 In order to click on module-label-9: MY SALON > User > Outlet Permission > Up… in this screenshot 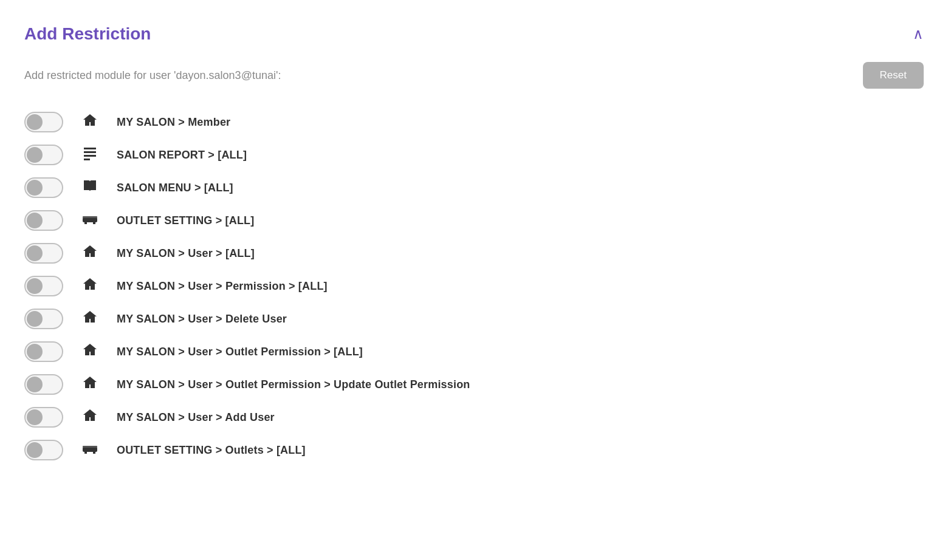, I will do `click(293, 385)`.